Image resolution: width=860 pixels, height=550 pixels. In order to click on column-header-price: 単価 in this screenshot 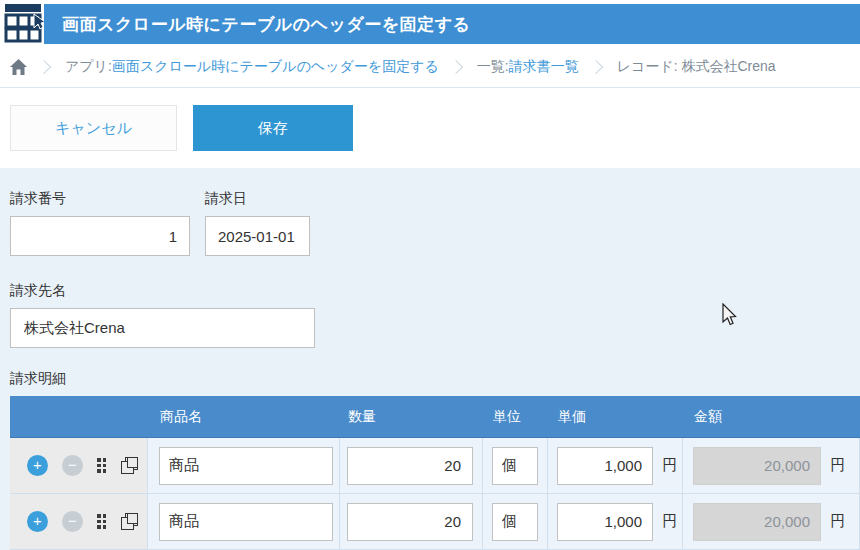, I will do `click(616, 416)`.